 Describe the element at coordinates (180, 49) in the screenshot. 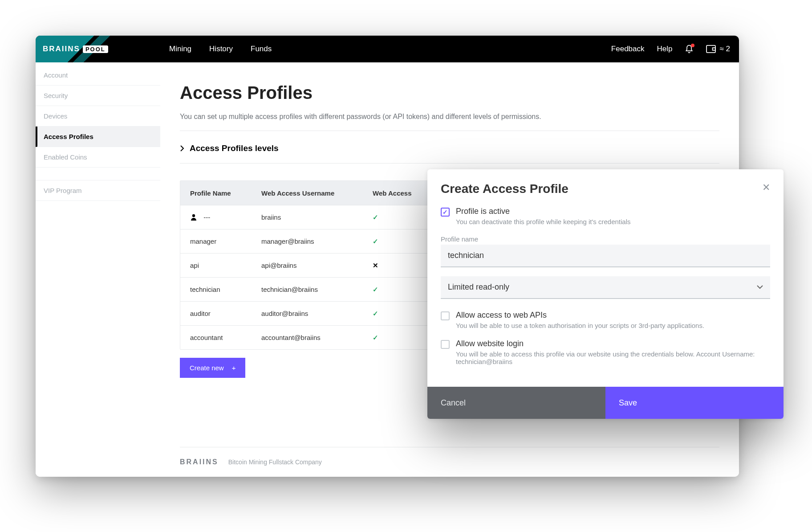

I see `nav-mining: Mining` at that location.